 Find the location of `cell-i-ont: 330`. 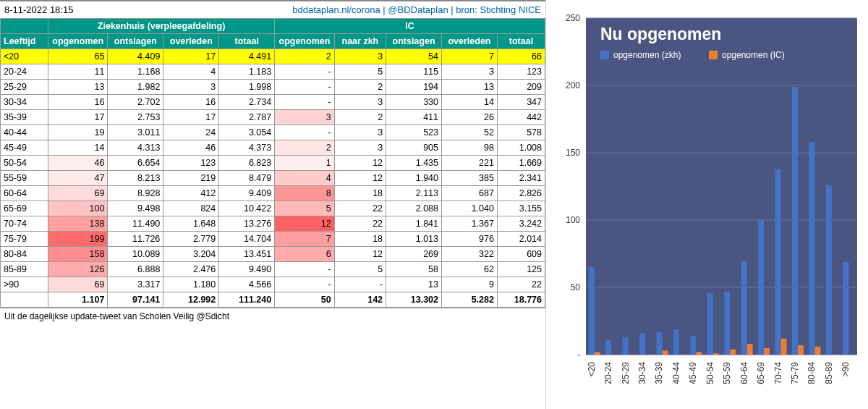

cell-i-ont: 330 is located at coordinates (414, 103).